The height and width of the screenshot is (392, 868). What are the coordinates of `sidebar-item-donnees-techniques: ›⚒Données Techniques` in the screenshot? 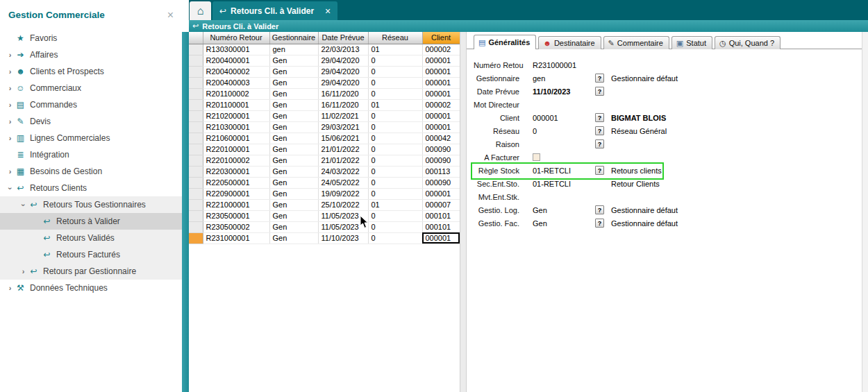 It's located at (91, 288).